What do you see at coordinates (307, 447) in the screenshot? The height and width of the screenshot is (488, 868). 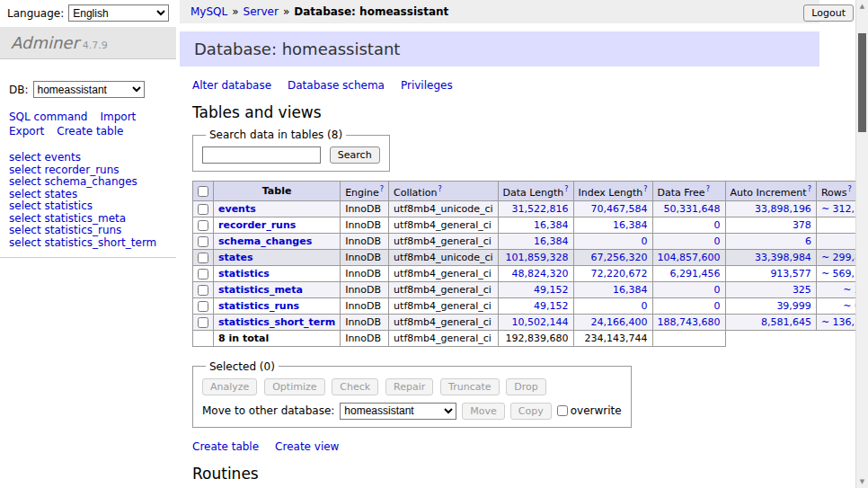 I see `create-view-link: Create view` at bounding box center [307, 447].